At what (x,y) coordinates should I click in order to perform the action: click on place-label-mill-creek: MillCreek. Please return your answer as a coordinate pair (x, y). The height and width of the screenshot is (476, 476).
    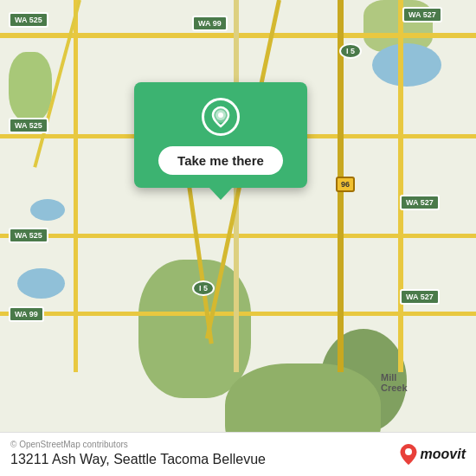
    Looking at the image, I should click on (395, 383).